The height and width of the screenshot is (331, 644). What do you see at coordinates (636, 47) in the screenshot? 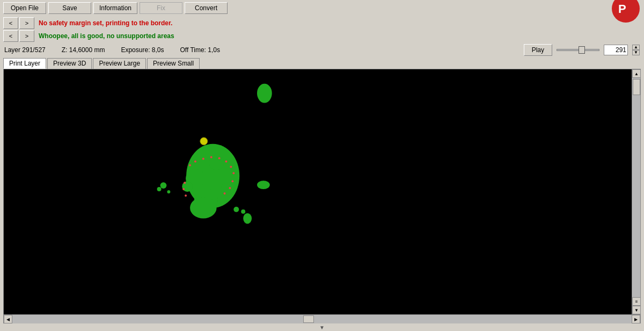
I see `layer-up-button: ▲` at bounding box center [636, 47].